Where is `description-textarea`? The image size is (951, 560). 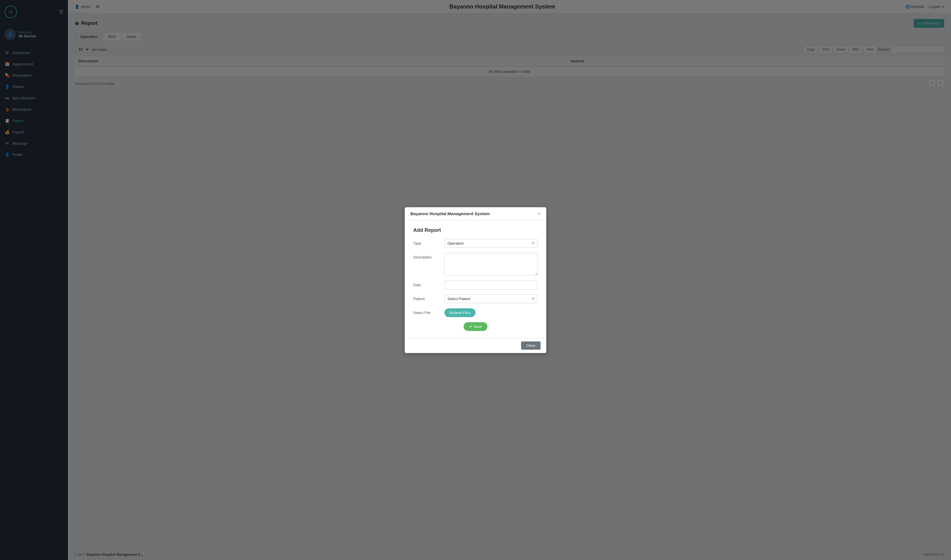
description-textarea is located at coordinates (491, 264).